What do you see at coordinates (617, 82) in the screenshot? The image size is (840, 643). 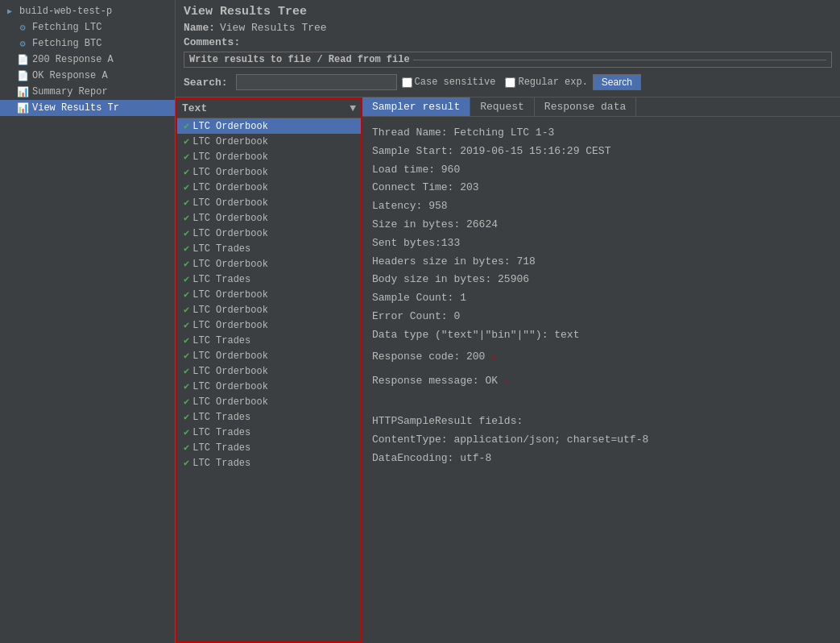 I see `search-button: Search` at bounding box center [617, 82].